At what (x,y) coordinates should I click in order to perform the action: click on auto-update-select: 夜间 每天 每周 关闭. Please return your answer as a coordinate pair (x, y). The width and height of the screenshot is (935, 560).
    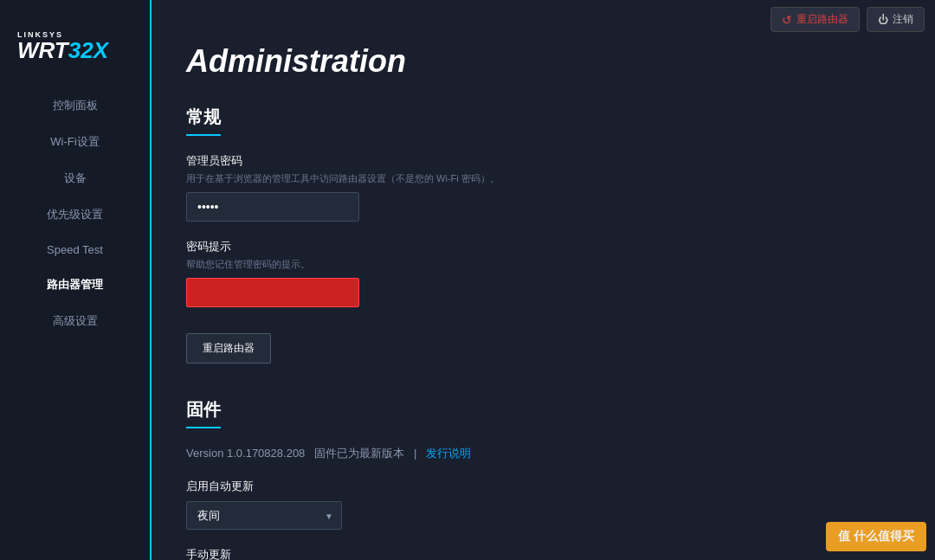
    Looking at the image, I should click on (264, 516).